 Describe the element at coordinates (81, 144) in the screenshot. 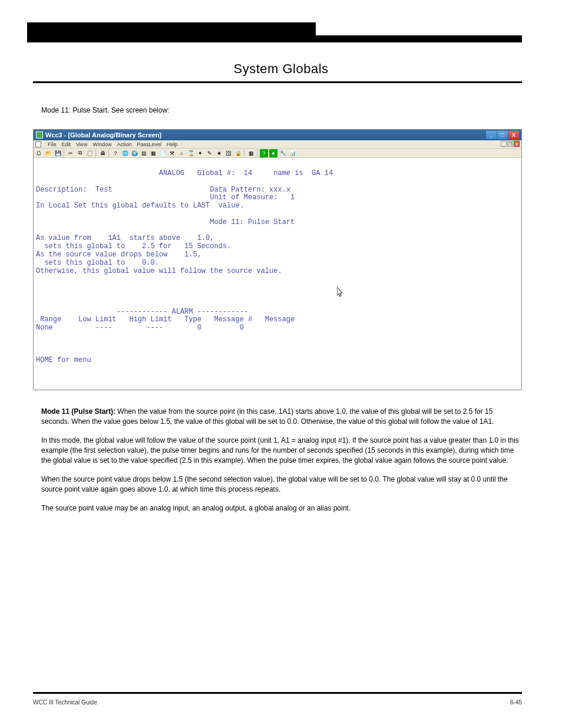

I see `menu-view: View` at that location.